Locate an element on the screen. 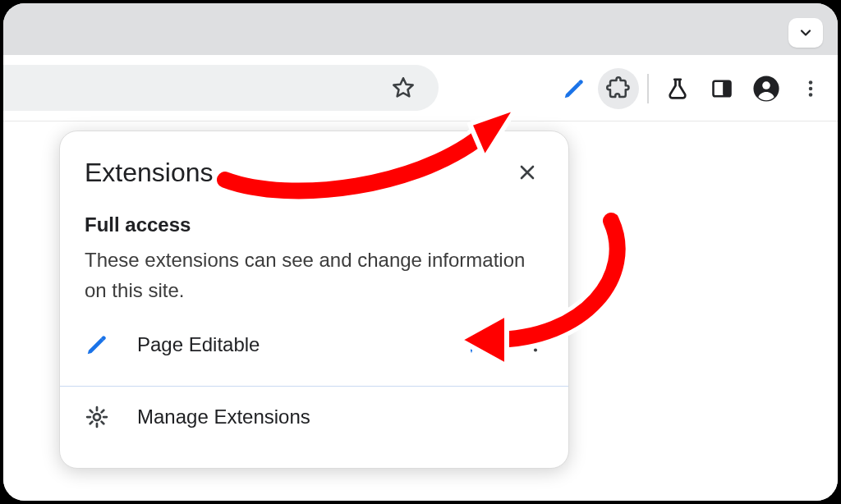 This screenshot has width=841, height=504. side-panel-button is located at coordinates (722, 89).